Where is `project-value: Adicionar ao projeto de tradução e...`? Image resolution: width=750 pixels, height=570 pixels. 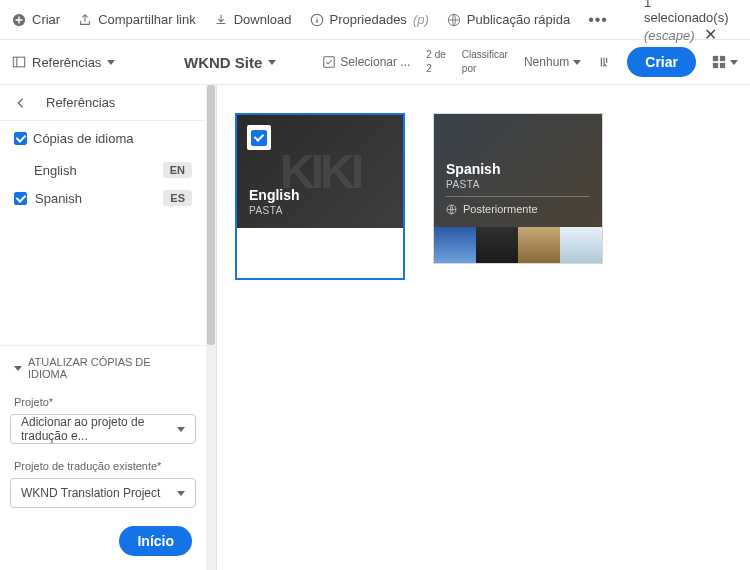 project-value: Adicionar ao projeto de tradução e... is located at coordinates (99, 429).